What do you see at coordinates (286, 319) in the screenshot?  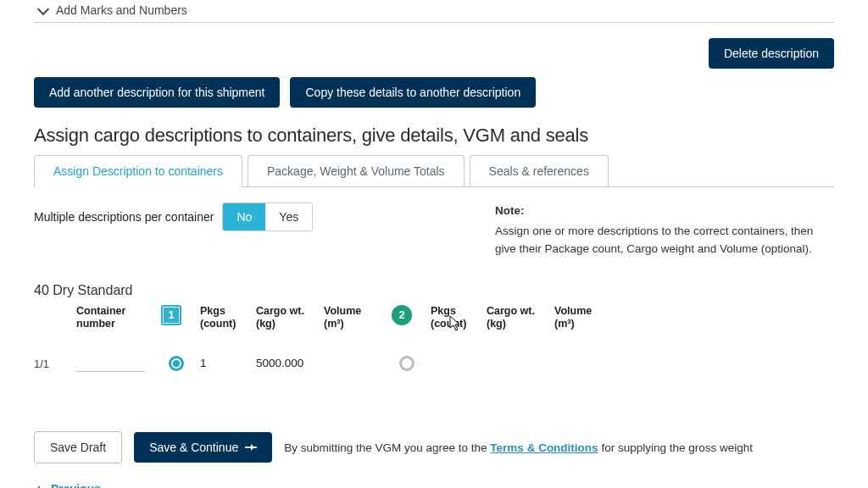 I see `header-cargo-wt-1: Cargo wt. (kg)` at bounding box center [286, 319].